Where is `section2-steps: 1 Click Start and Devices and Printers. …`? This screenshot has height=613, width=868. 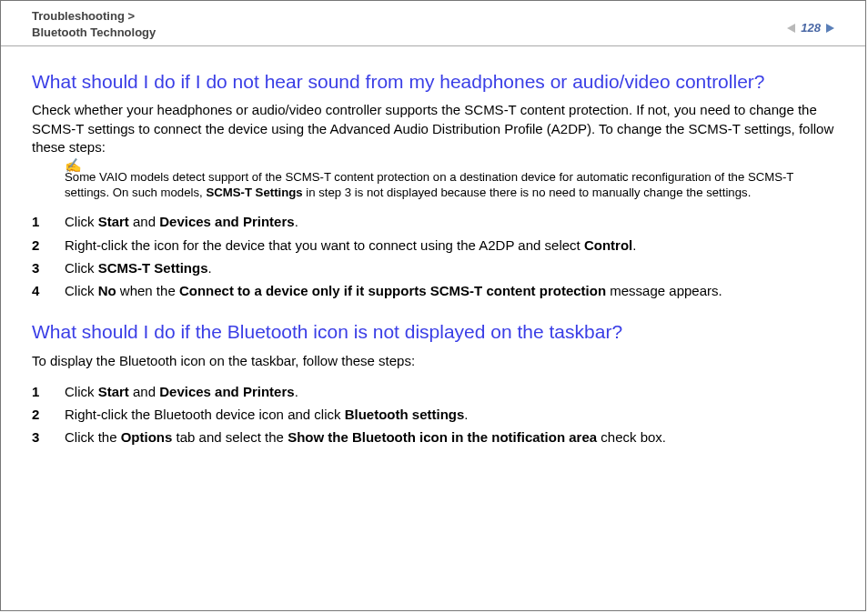
section2-steps: 1 Click Start and Devices and Printers. … is located at coordinates (433, 415).